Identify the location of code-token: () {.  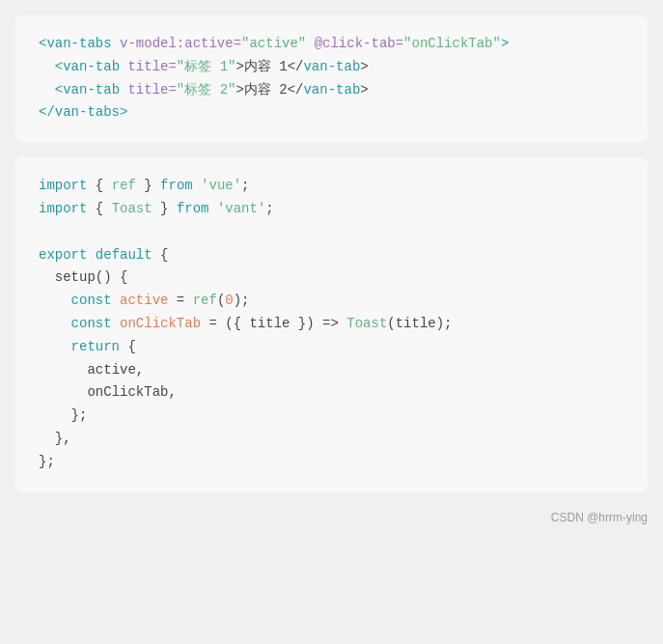
(112, 277).